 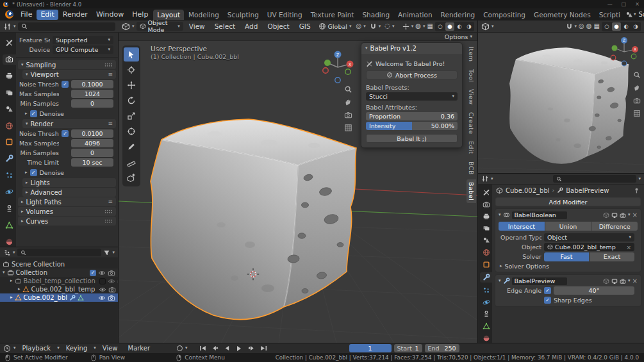 What do you see at coordinates (244, 15) in the screenshot?
I see `workspace-tab-sculpting: Sculpting` at bounding box center [244, 15].